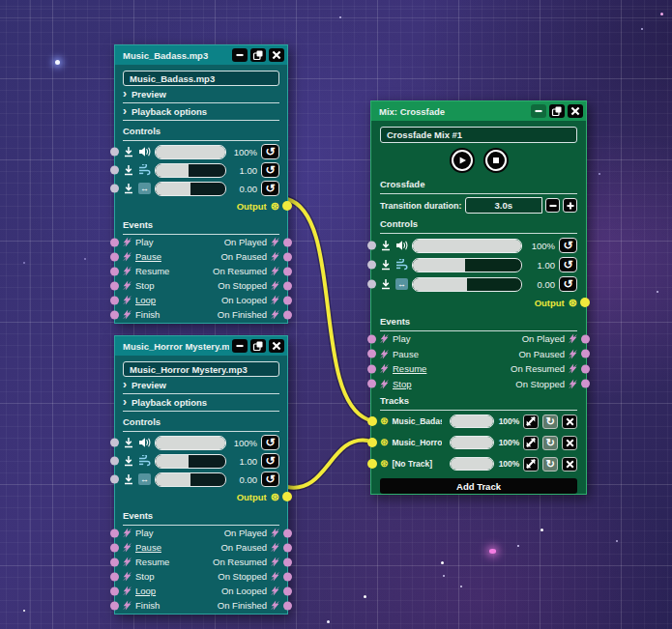 The height and width of the screenshot is (629, 672). Describe the element at coordinates (479, 135) in the screenshot. I see `mix-name-field: Crossfade Mix #1` at that location.